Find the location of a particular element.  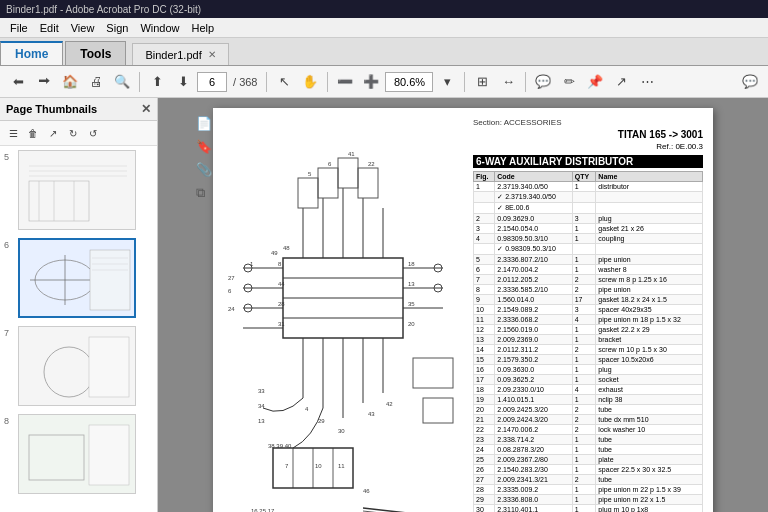

nav-controls: ⬆ ⬇ / 368 is located at coordinates (203, 82).